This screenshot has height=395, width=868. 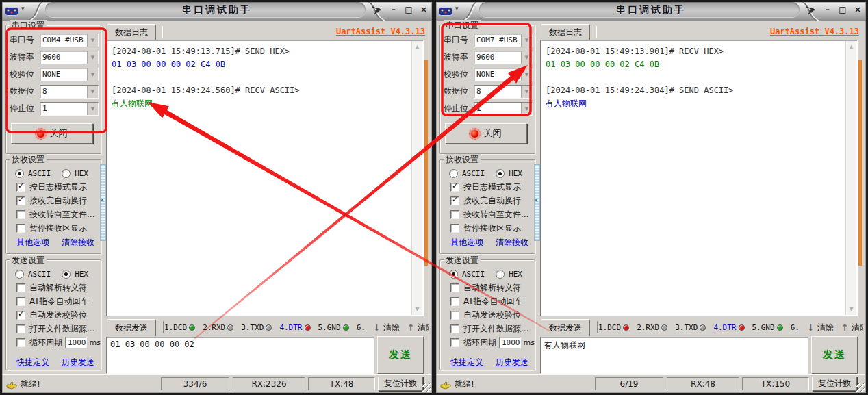 I want to click on titlebar: ▾ 串口调试助手 – □ ×, so click(x=217, y=11).